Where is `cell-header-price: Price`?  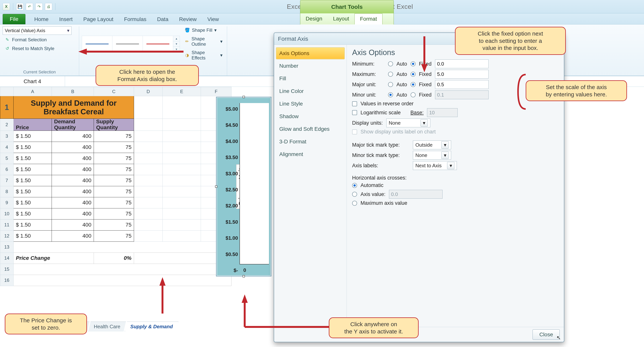
cell-header-price: Price is located at coordinates (32, 125).